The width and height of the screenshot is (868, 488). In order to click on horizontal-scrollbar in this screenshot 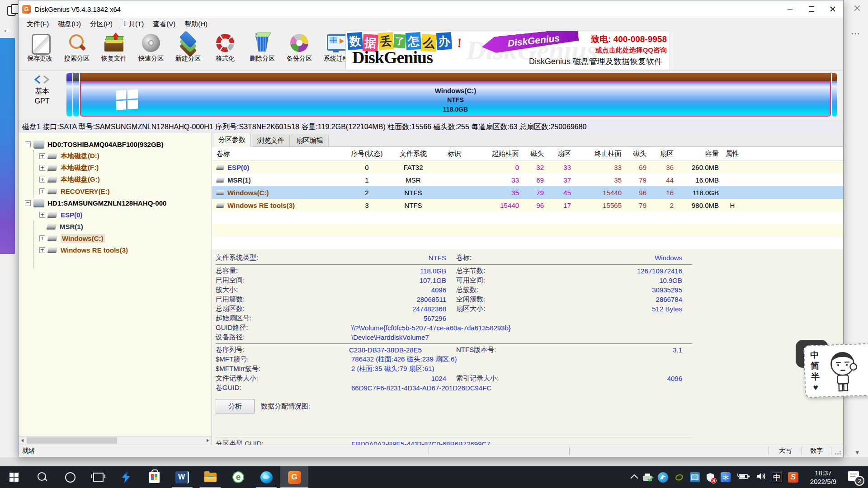, I will do `click(115, 441)`.